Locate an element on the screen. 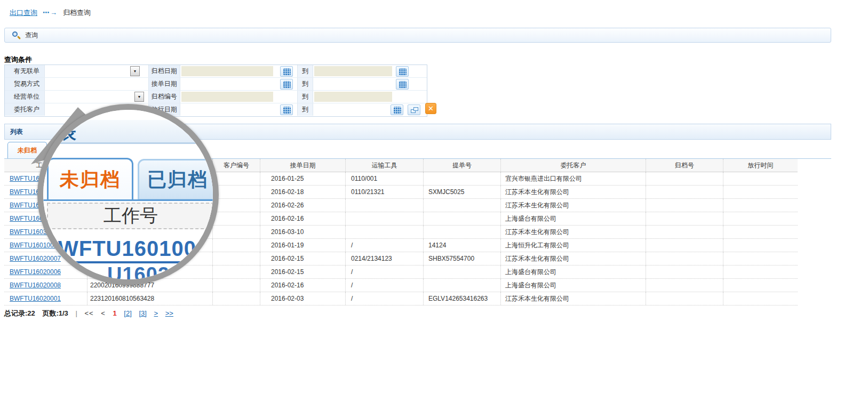  field-label-receive-date: 接单日期 is located at coordinates (164, 84).